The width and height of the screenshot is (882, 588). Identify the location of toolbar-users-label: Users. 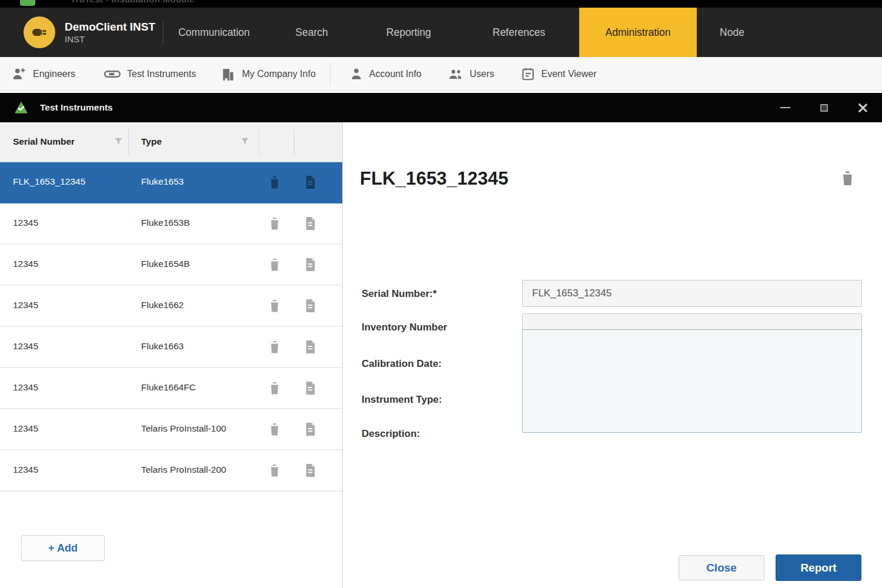
(482, 74).